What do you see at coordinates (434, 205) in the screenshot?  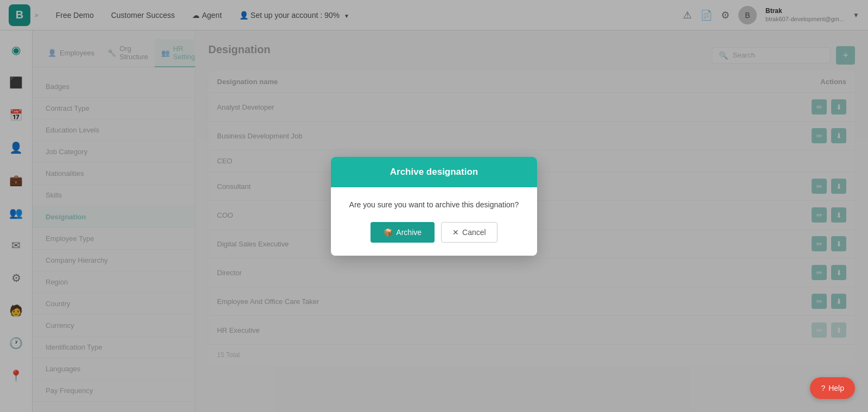 I see `modal-message: Are you sure you want to archive this de…` at bounding box center [434, 205].